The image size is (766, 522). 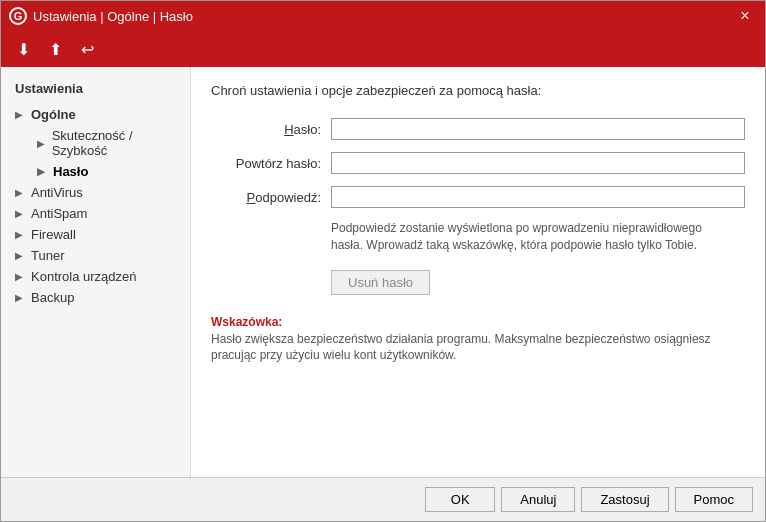 What do you see at coordinates (114, 143) in the screenshot?
I see `sidebar-label-skutecznosc: Skuteczność / Szybkość` at bounding box center [114, 143].